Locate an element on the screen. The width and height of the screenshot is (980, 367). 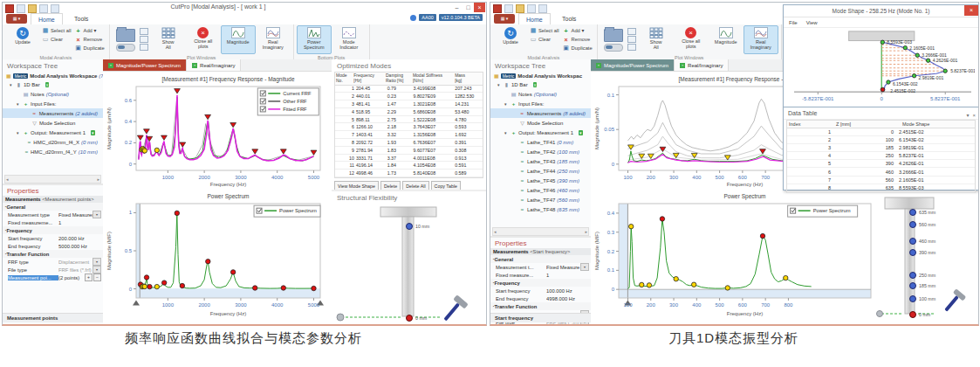
table-row: 103331.713.374.0011E080.913 is located at coordinates (408, 159).